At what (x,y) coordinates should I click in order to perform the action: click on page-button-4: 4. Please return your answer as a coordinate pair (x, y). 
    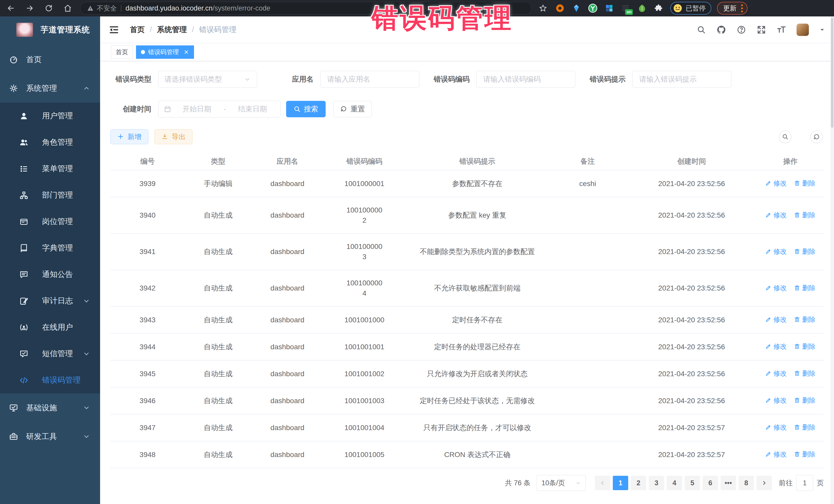
    Looking at the image, I should click on (674, 483).